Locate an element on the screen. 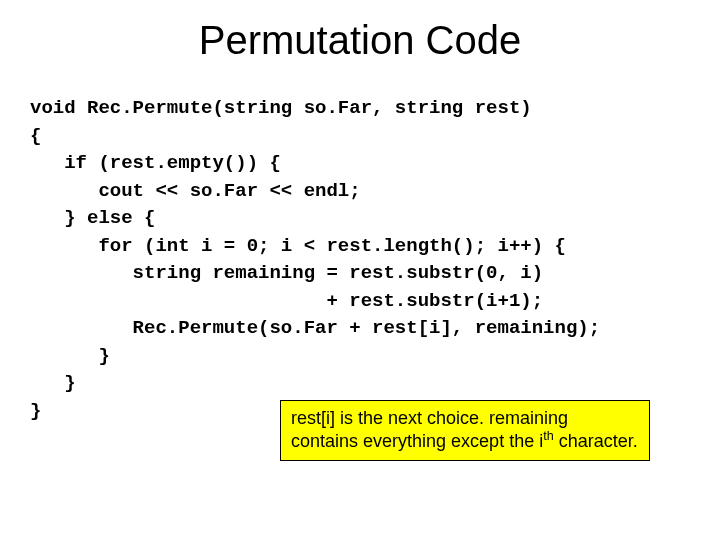 The height and width of the screenshot is (540, 720). code-line: void Rec.Permute(string so.Far, string r… is located at coordinates (281, 108).